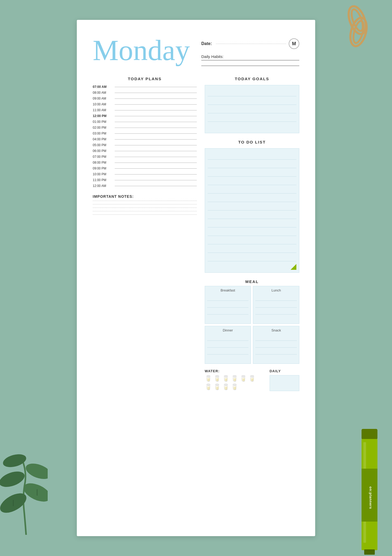 This screenshot has width=392, height=556. I want to click on green-flag-icon, so click(293, 267).